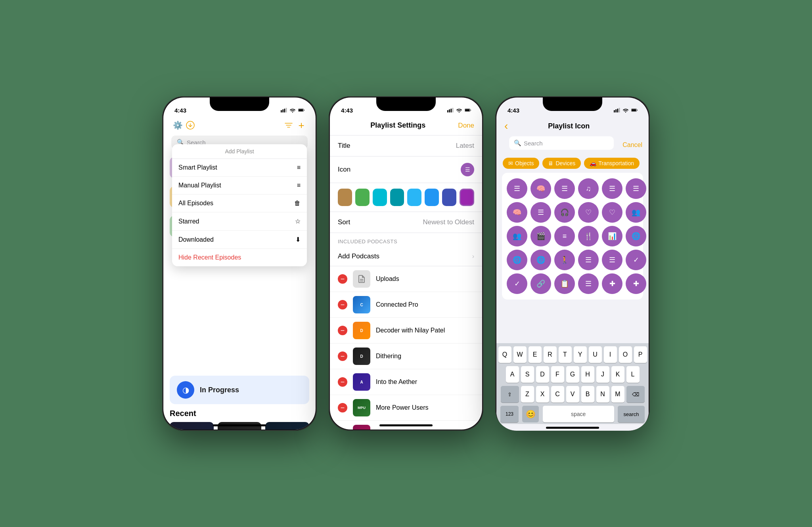  What do you see at coordinates (588, 260) in the screenshot?
I see `icon-list-7: ☰` at bounding box center [588, 260].